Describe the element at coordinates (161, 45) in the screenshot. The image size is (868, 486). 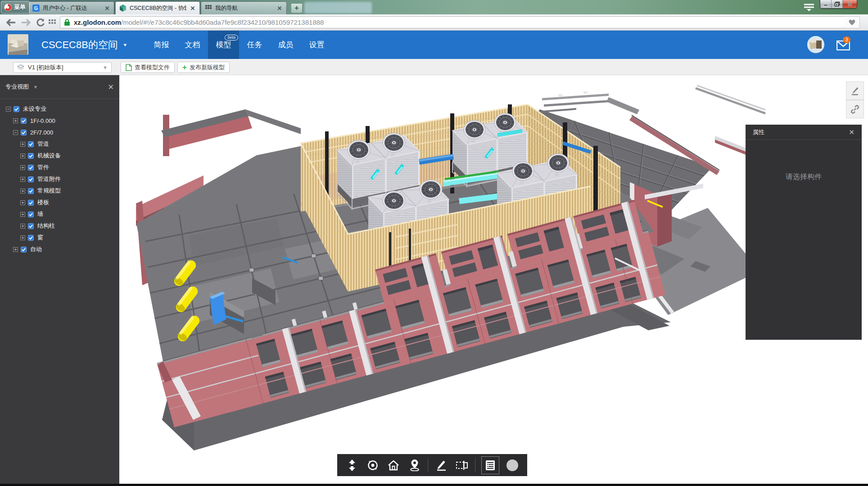
I see `nav-tab-0: 简报` at that location.